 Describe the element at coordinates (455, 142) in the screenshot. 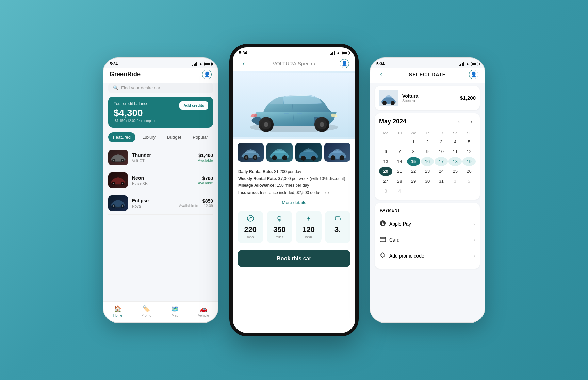

I see `cal-day-4: 4` at that location.